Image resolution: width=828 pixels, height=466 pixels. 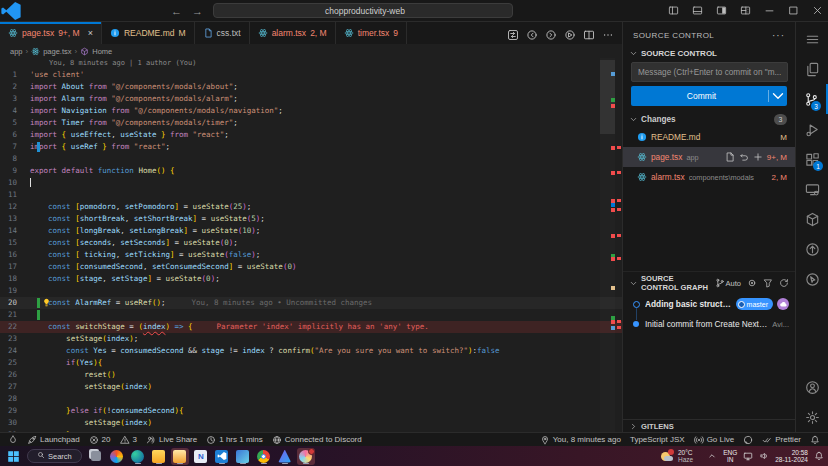 What do you see at coordinates (764, 456) in the screenshot?
I see `speaker-icon` at bounding box center [764, 456].